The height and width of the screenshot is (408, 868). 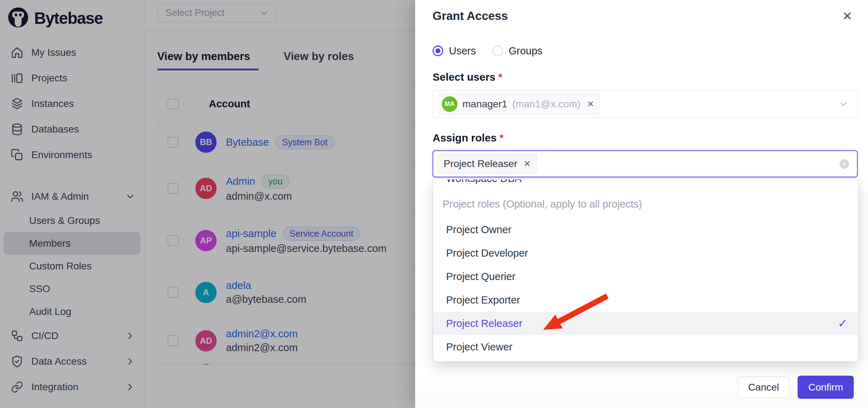 I want to click on cancel-button: Cancel, so click(x=763, y=387).